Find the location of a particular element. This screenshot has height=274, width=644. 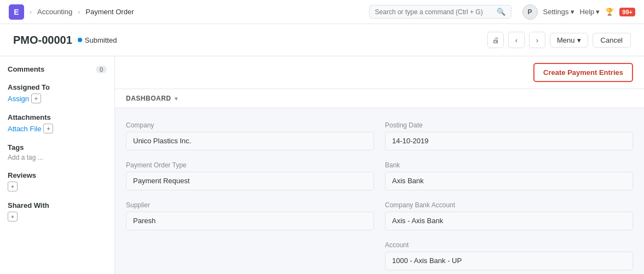

search-bar: 🔍 is located at coordinates (440, 12).